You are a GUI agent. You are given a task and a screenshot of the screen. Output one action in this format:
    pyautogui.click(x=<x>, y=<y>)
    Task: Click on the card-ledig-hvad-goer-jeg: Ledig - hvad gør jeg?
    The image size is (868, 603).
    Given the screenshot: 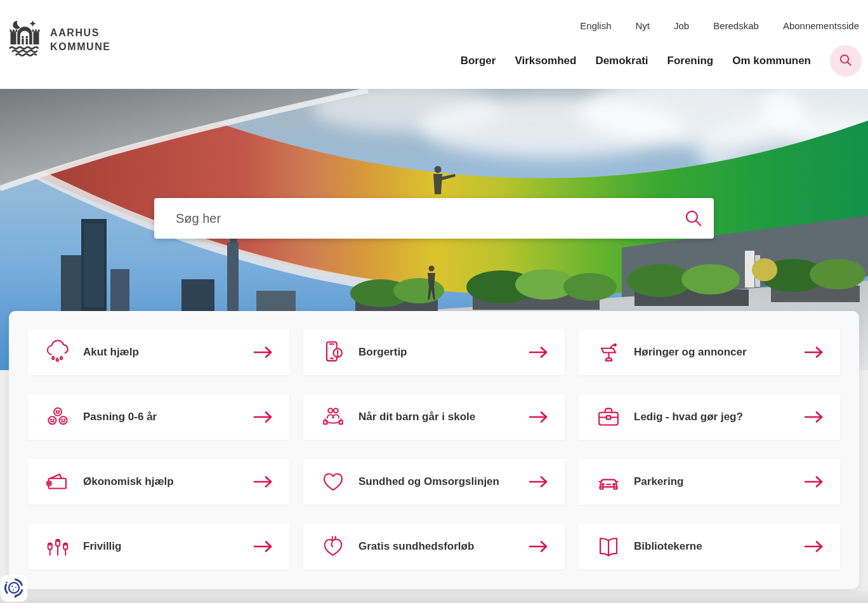 What is the action you would take?
    pyautogui.click(x=709, y=417)
    